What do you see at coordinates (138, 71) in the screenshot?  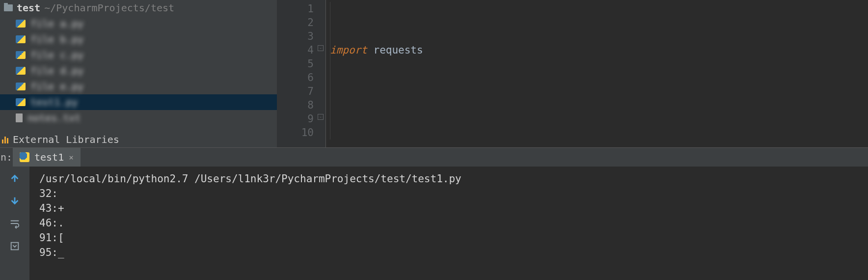 I see `file-item: file d.py` at bounding box center [138, 71].